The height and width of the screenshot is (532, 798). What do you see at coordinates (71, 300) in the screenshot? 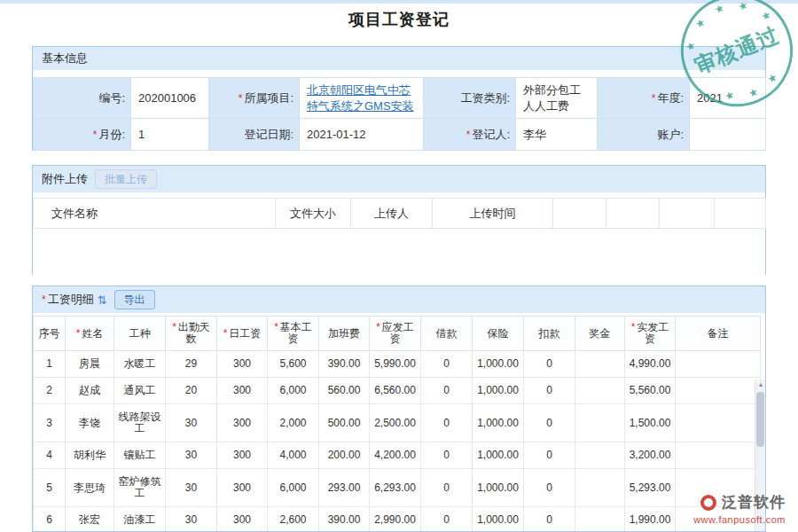
I see `salary-details-title: 工资明细` at bounding box center [71, 300].